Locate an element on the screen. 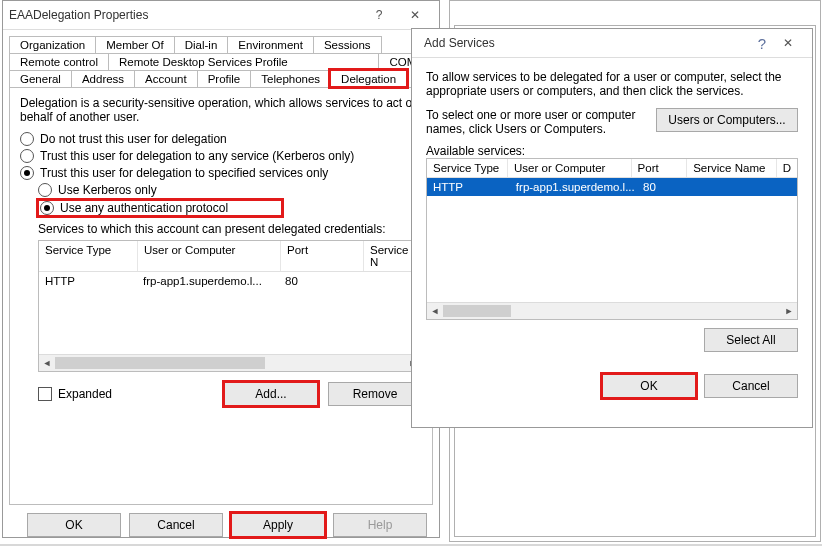 The image size is (822, 546). radio-any-auth: Use any authentication protocol is located at coordinates (160, 208).